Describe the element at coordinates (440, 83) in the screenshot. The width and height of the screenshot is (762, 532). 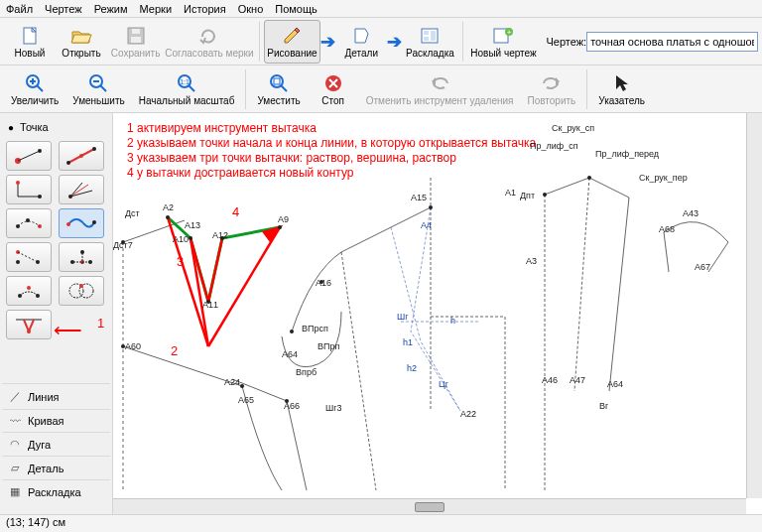
I see `undo-icon` at that location.